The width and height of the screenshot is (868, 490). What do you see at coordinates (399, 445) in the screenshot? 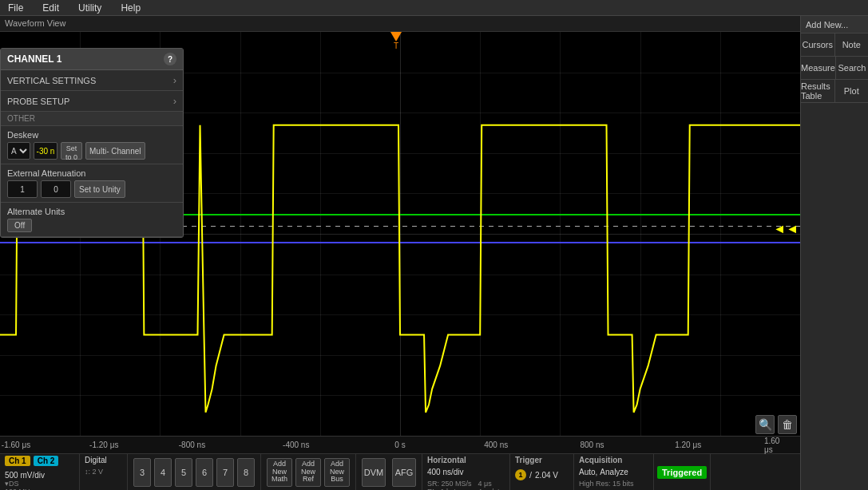
I see `time-label-4: 0 s` at bounding box center [399, 445].